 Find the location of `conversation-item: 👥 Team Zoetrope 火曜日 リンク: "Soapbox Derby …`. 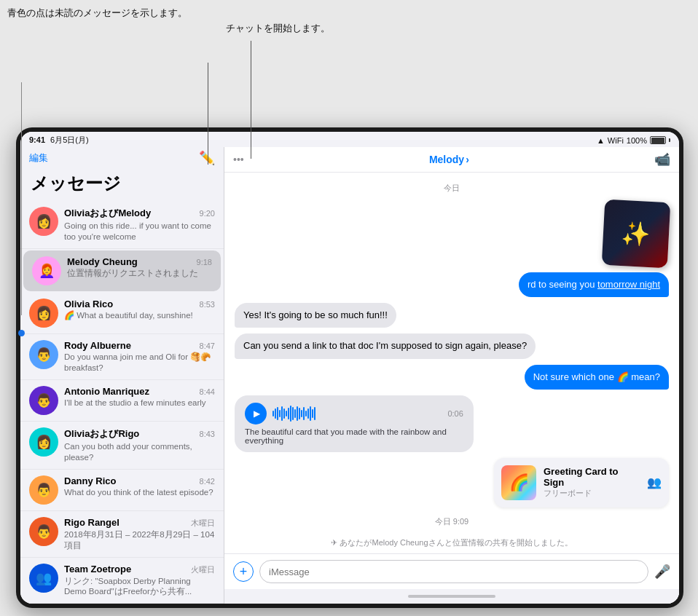

conversation-item: 👥 Team Zoetrope 火曜日 リンク: "Soapbox Derby … is located at coordinates (122, 581).